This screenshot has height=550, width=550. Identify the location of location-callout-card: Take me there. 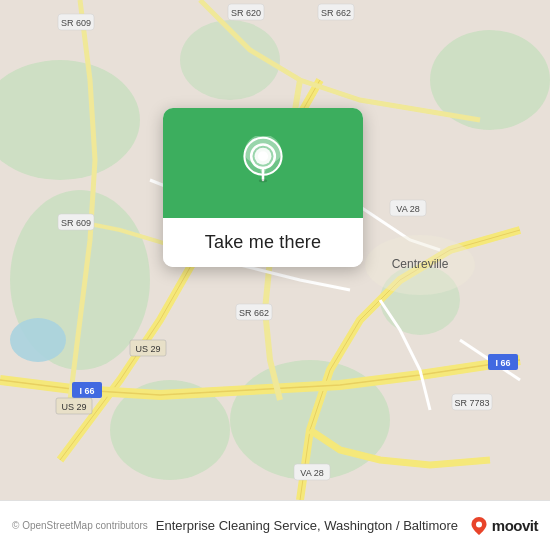
(263, 188).